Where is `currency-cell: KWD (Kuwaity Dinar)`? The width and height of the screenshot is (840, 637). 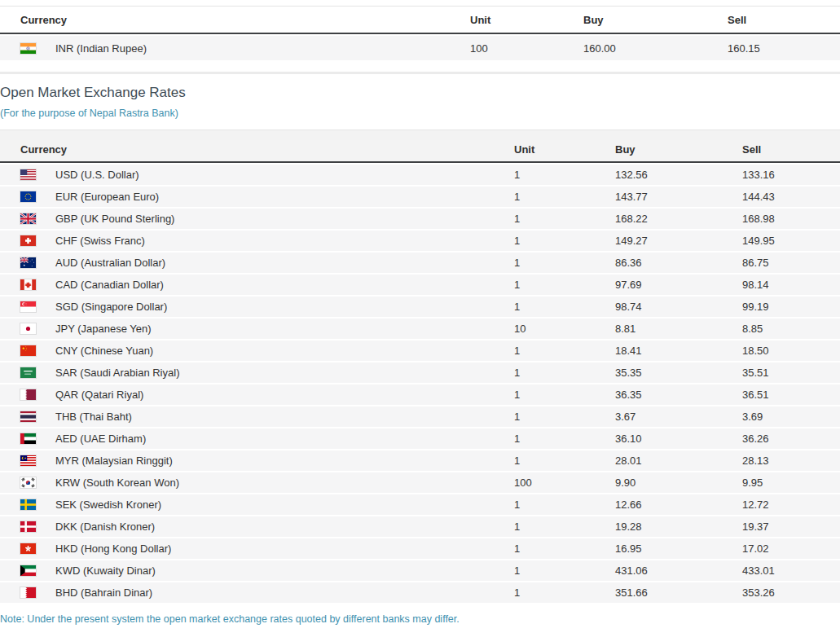 currency-cell: KWD (Kuwaity Dinar) is located at coordinates (257, 570).